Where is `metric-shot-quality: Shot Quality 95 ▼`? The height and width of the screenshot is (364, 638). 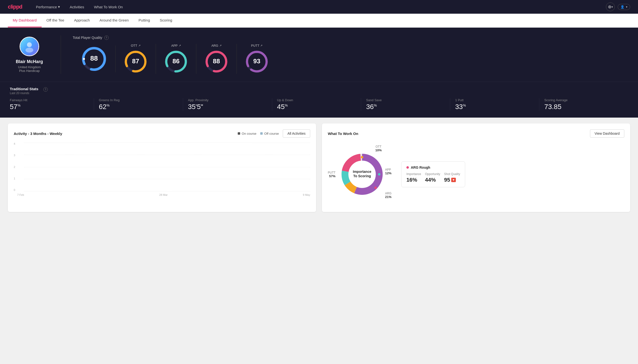
metric-shot-quality: Shot Quality 95 ▼ is located at coordinates (452, 178).